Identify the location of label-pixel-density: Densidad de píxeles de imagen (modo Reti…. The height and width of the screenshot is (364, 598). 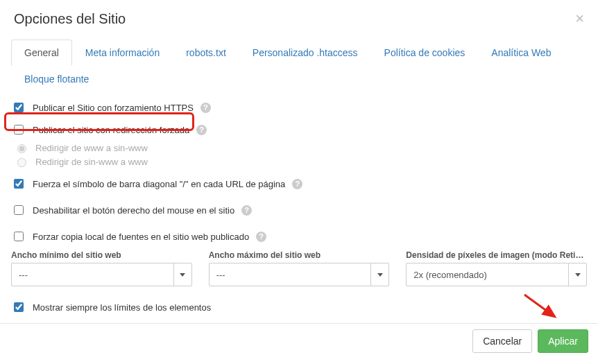
(497, 255).